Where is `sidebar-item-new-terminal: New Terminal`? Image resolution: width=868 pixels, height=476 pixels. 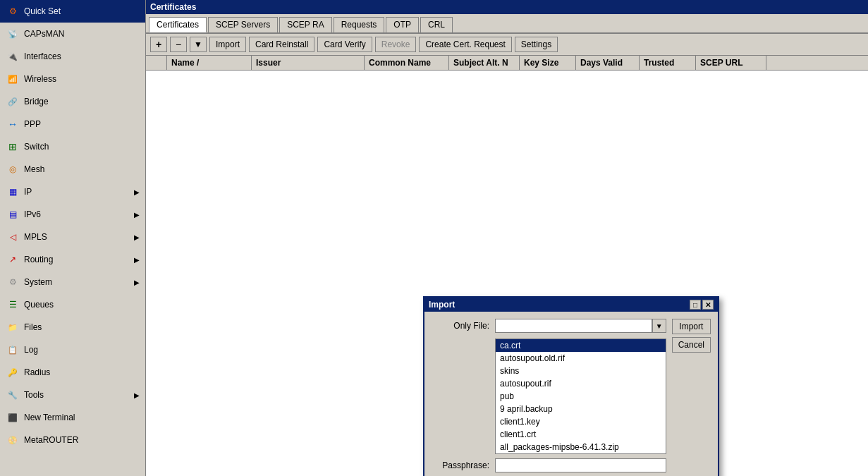 sidebar-item-new-terminal: New Terminal is located at coordinates (73, 417).